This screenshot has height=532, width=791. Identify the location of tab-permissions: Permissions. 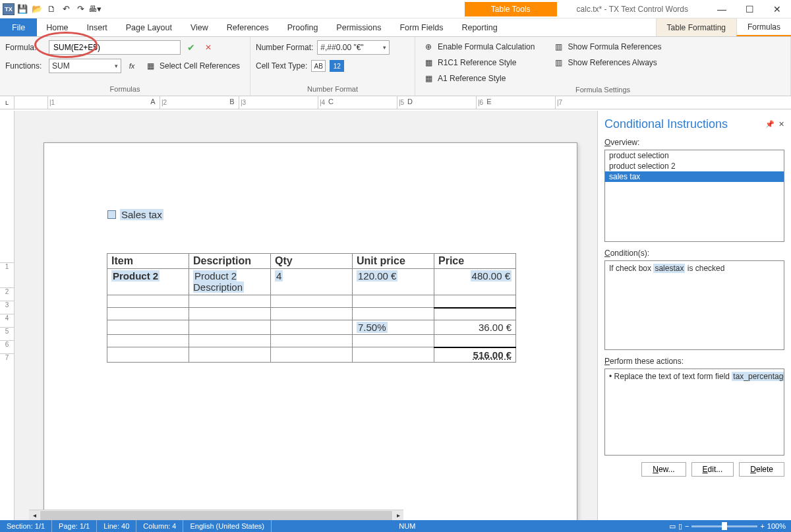
(359, 28).